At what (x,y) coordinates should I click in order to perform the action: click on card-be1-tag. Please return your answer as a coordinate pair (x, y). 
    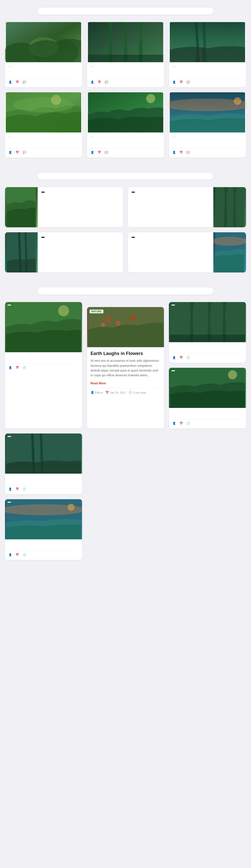
    Looking at the image, I should click on (9, 305).